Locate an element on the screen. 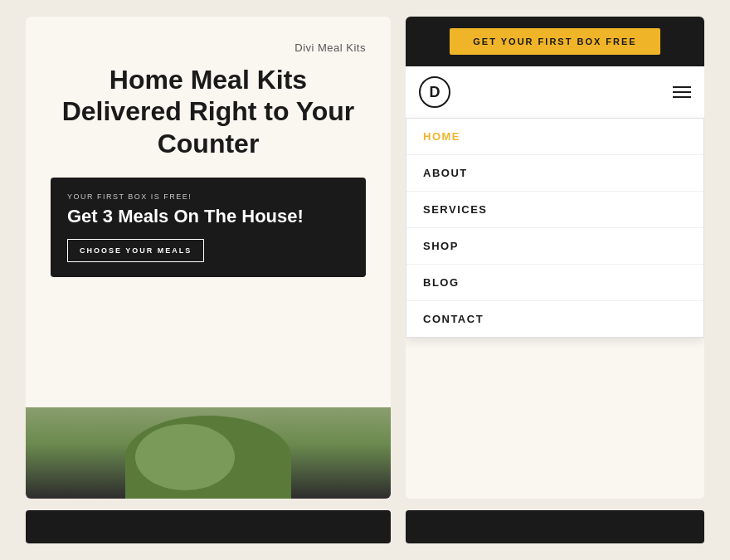  bottom-bar-right is located at coordinates (555, 527).